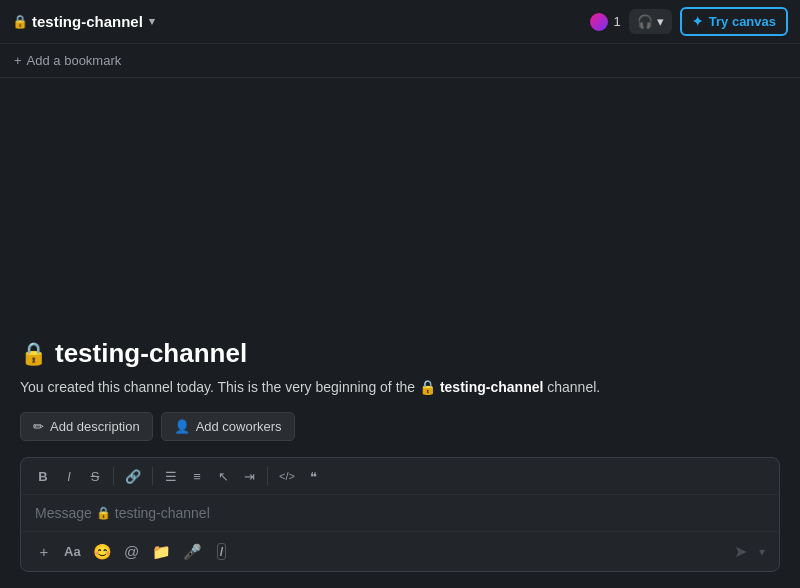 The image size is (800, 588). Describe the element at coordinates (287, 476) in the screenshot. I see `code-icon: </>` at that location.